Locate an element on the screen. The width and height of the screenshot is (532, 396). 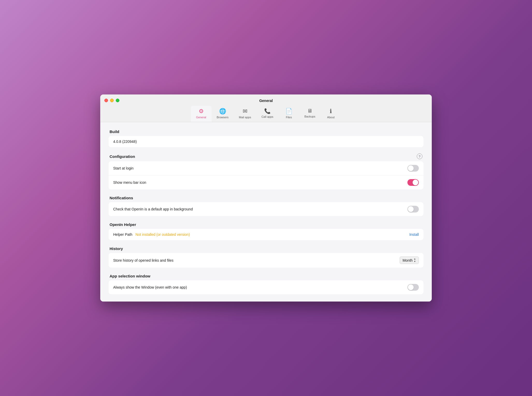
mail-icon: ✉ is located at coordinates (245, 111).